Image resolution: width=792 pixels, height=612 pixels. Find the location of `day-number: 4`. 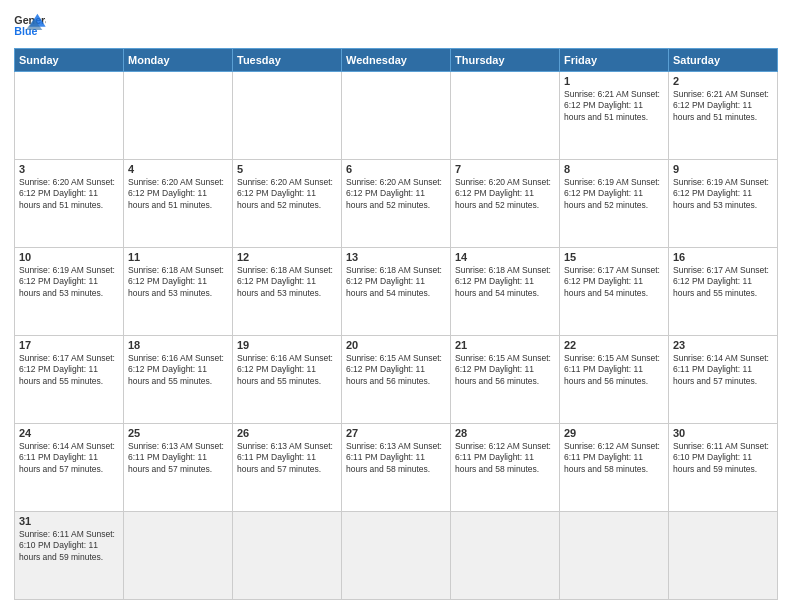

day-number: 4 is located at coordinates (178, 169).